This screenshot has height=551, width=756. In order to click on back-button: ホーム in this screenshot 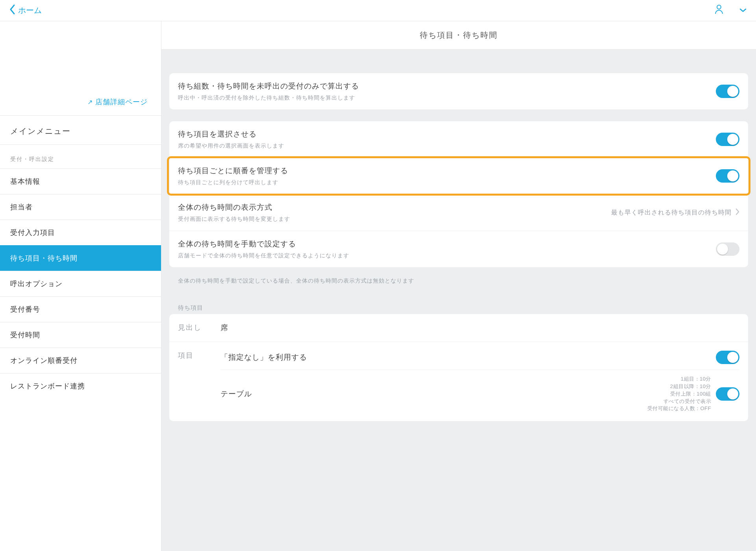, I will do `click(26, 10)`.